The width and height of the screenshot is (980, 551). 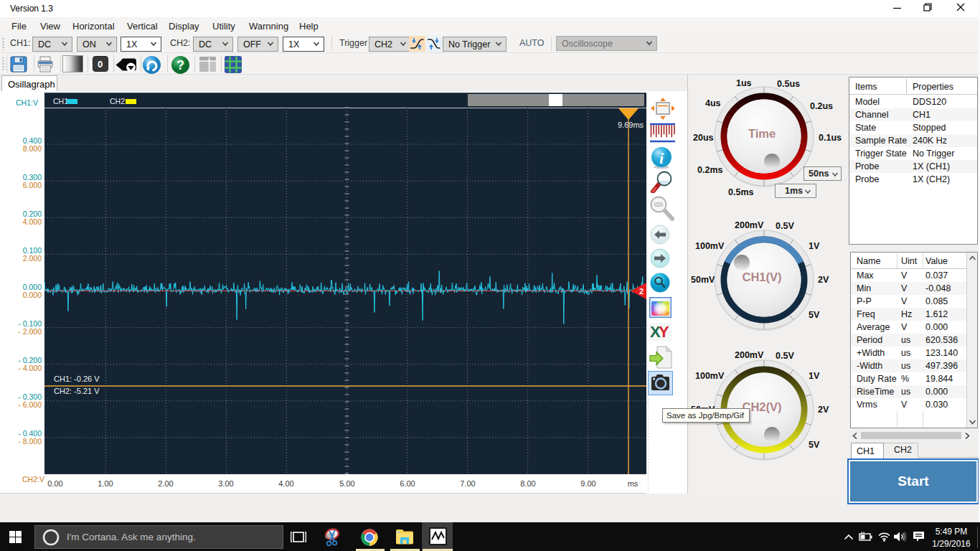 What do you see at coordinates (118, 101) in the screenshot?
I see `svg-text: CH2` at bounding box center [118, 101].